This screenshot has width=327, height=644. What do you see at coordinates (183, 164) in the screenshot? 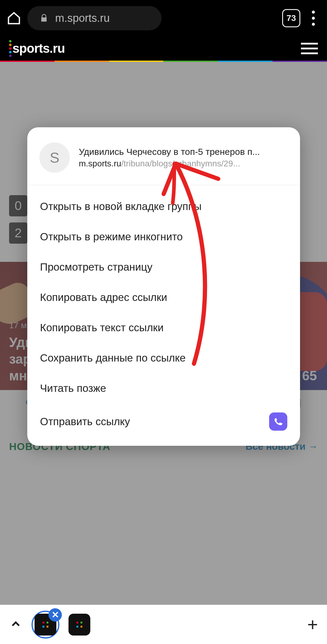
I see `context-link-url: m.sports.ru/tribuna/blogs/urbanhymns/29.…` at bounding box center [183, 164].